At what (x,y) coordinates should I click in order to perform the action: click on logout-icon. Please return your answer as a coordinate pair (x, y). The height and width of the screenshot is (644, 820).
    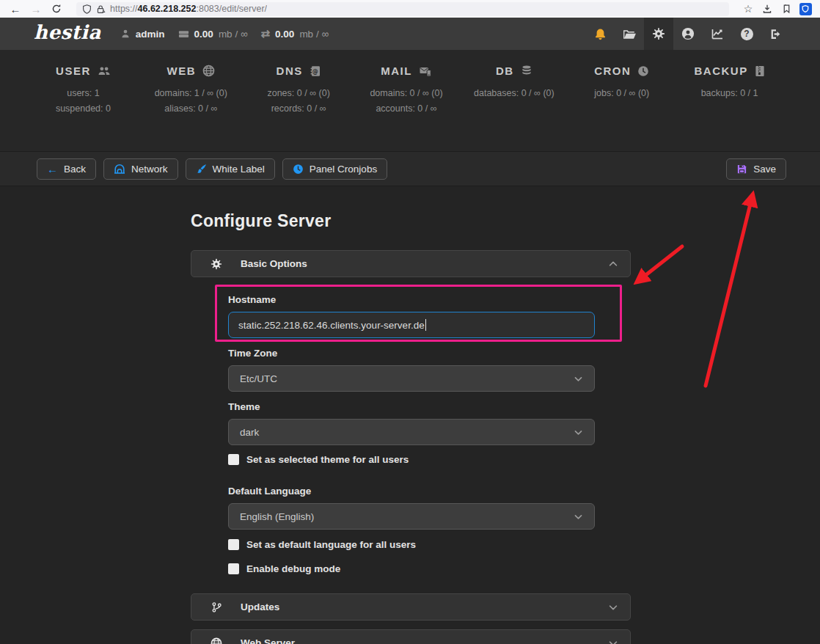
    Looking at the image, I should click on (776, 34).